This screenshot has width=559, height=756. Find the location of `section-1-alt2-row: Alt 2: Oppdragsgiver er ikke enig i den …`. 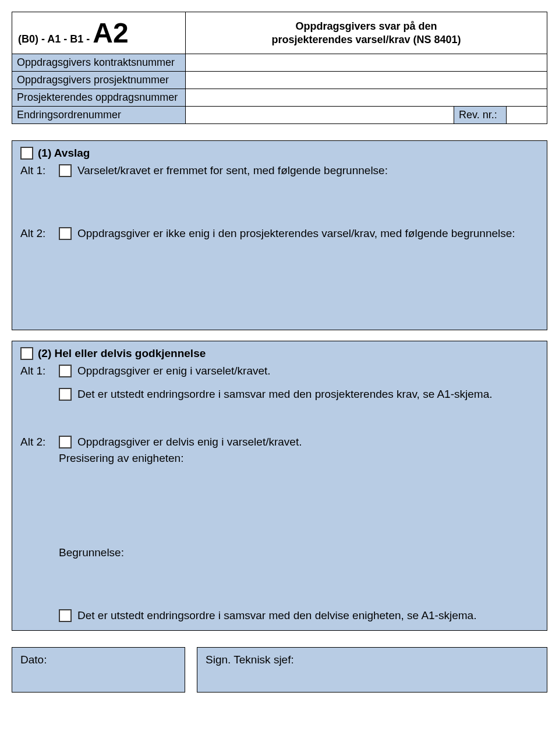

section-1-alt2-row: Alt 2: Oppdragsgiver er ikke enig i den … is located at coordinates (280, 234).